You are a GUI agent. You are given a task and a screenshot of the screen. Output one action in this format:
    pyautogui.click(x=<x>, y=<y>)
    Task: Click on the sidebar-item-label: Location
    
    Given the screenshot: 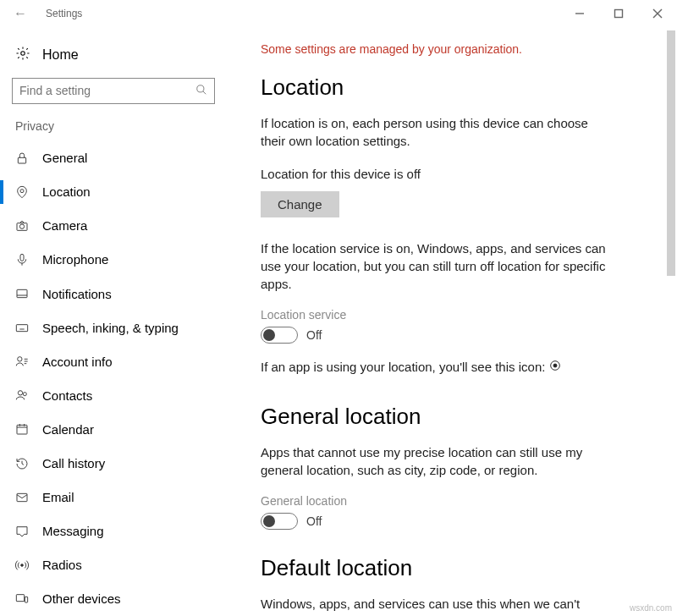 What is the action you would take?
    pyautogui.click(x=66, y=191)
    